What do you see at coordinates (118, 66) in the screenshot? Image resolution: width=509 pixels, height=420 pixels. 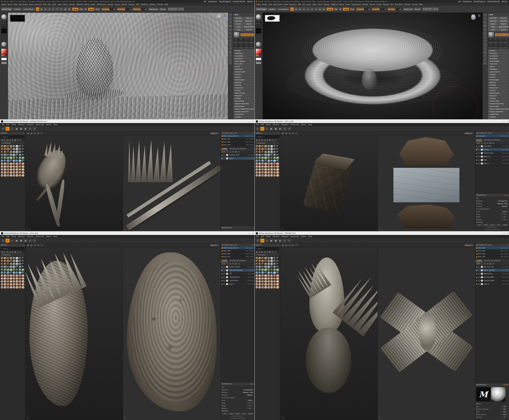 I see `sculpt-canvas` at bounding box center [118, 66].